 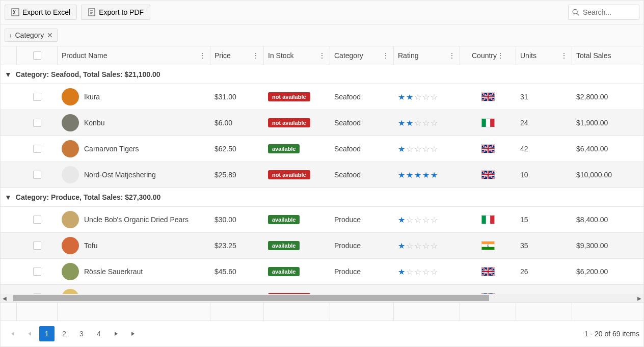 I want to click on pager-prev-button, so click(x=30, y=334).